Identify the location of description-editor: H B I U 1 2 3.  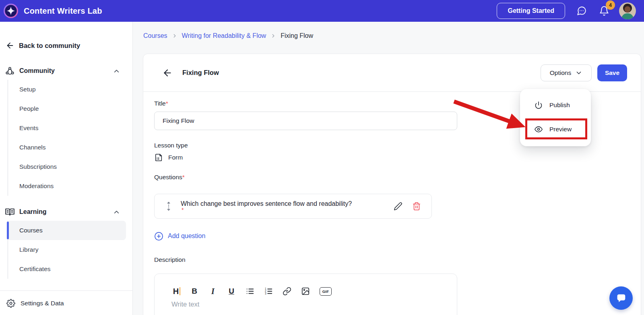
(306, 294).